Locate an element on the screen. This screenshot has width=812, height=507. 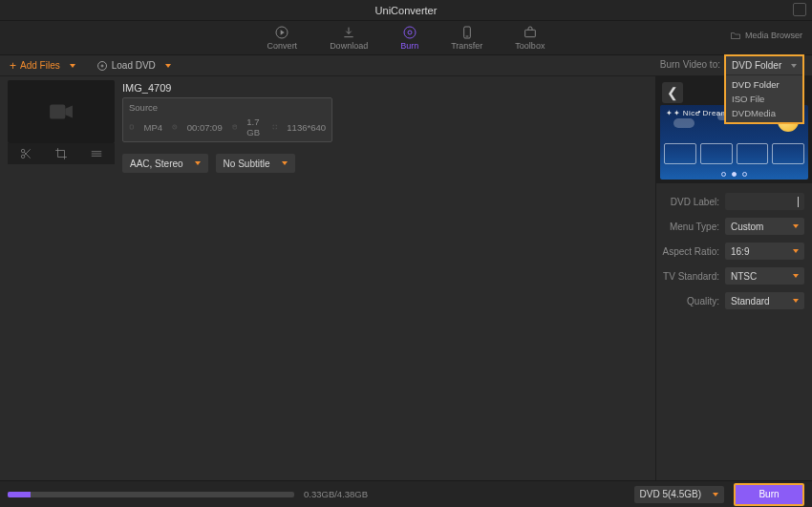
audio-select-label: AAC, Stereo is located at coordinates (157, 164).